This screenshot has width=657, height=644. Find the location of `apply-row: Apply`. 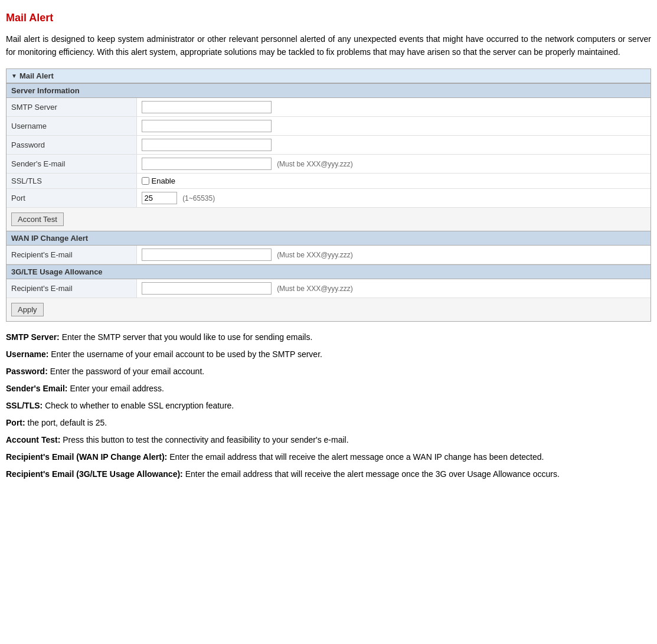

apply-row: Apply is located at coordinates (328, 309).